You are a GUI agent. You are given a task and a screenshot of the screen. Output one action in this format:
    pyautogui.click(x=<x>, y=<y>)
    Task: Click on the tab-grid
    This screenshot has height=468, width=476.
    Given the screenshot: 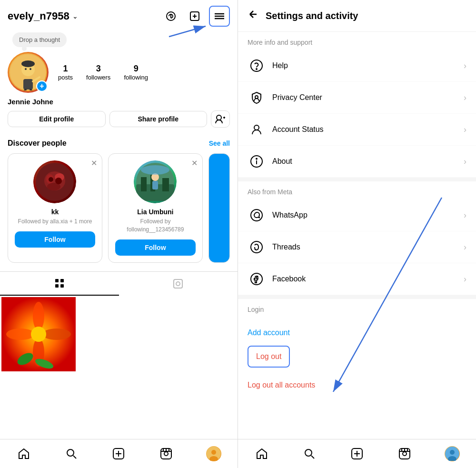 What is the action you would take?
    pyautogui.click(x=60, y=284)
    